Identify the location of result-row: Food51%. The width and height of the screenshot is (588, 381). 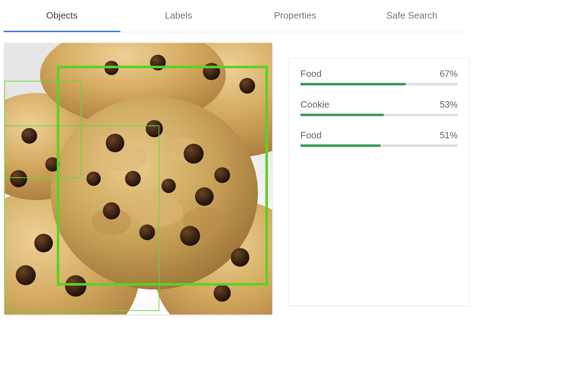
(379, 138).